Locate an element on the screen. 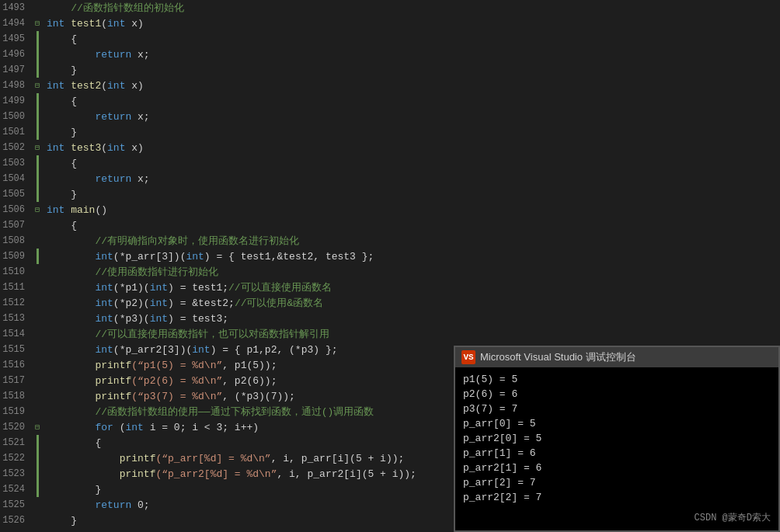 This screenshot has height=532, width=780. string-literal: (“p_arr2[%d] = %d\n” is located at coordinates (216, 474).